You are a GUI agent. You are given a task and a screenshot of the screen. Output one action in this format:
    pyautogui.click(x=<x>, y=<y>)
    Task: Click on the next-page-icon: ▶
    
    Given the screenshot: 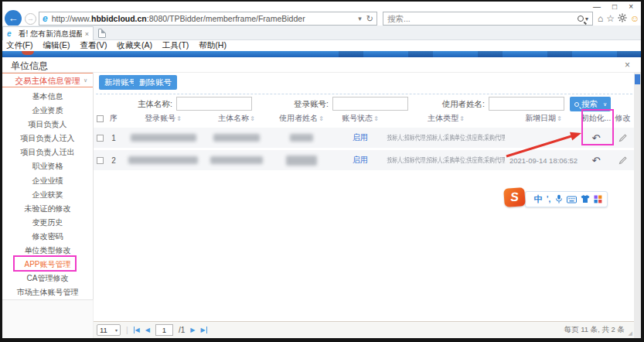 What is the action you would take?
    pyautogui.click(x=193, y=330)
    